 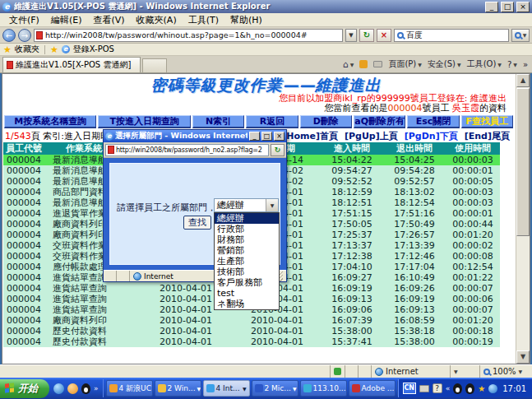 What do you see at coordinates (252, 331) in the screenshot?
I see `table-row: 000004歷史付款資料2010-04-012010-04-0115:38:00…` at bounding box center [252, 331].